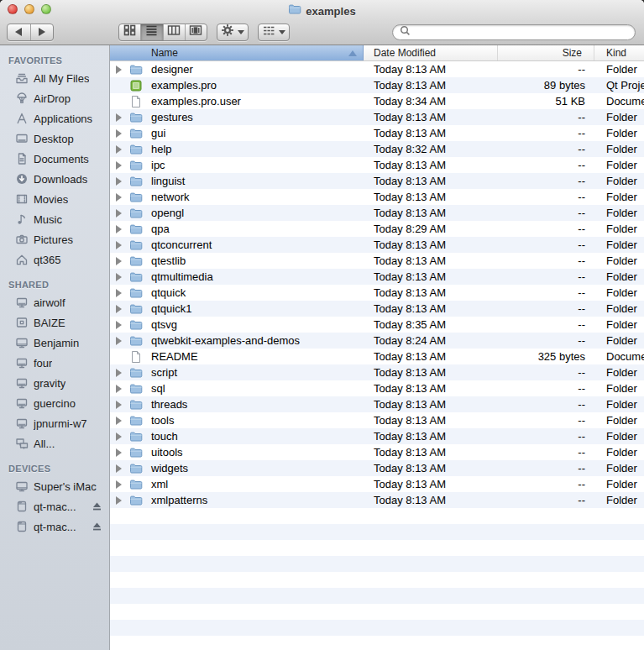 The height and width of the screenshot is (650, 644). I want to click on column-header-kind: Kind, so click(620, 53).